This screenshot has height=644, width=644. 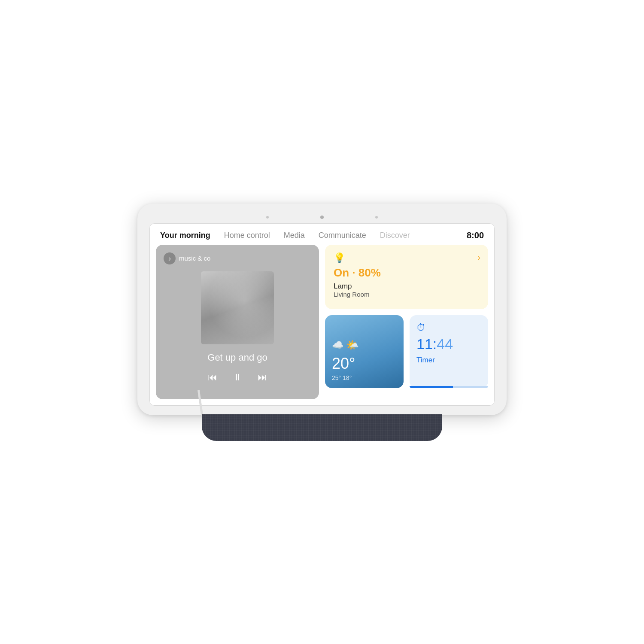 What do you see at coordinates (449, 387) in the screenshot?
I see `timer-progress-bar` at bounding box center [449, 387].